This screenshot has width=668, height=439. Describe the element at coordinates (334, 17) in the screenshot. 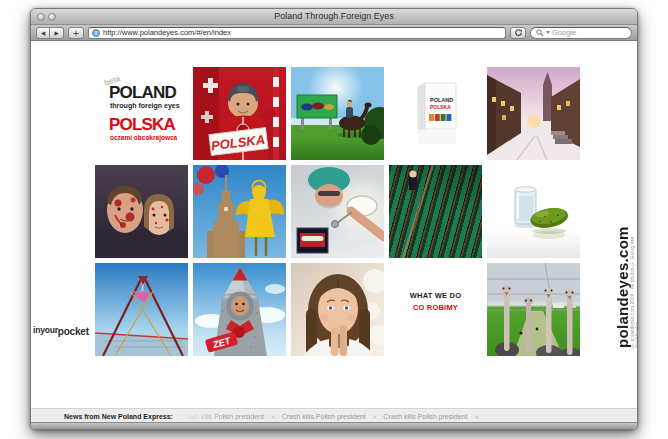

I see `title-bar: Poland Through Foreign Eyes` at that location.